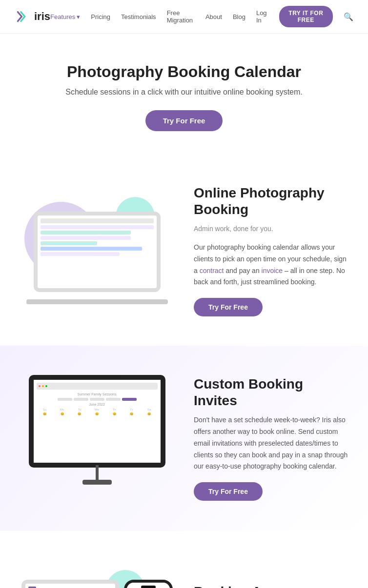  I want to click on nav-blog: Blog, so click(239, 17).